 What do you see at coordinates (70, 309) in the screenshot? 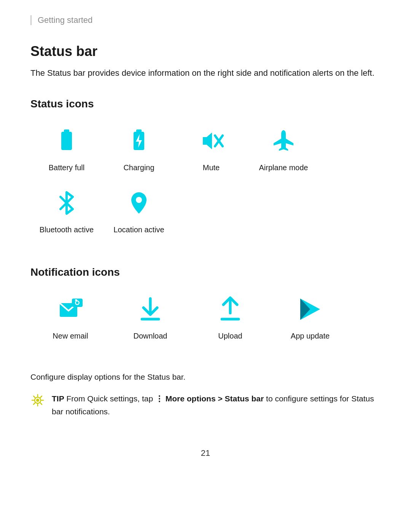
I see `new-email-icon` at bounding box center [70, 309].